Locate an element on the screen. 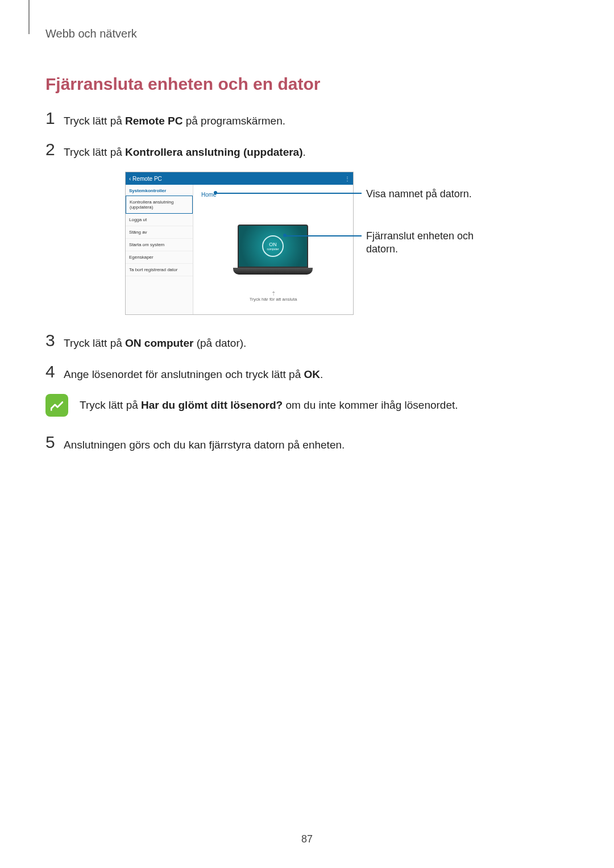  callout-top: Visa namnet på datorn. is located at coordinates (423, 194).